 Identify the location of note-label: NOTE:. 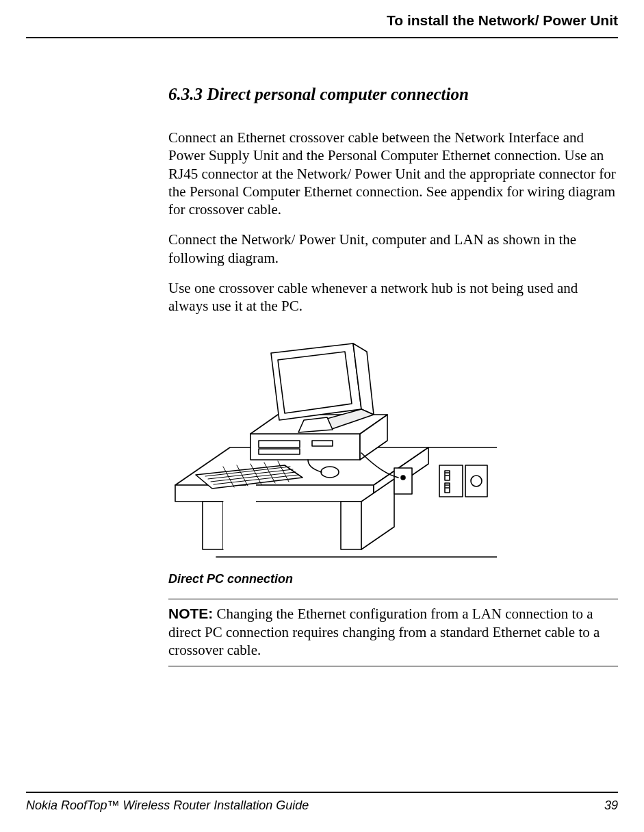
(190, 613).